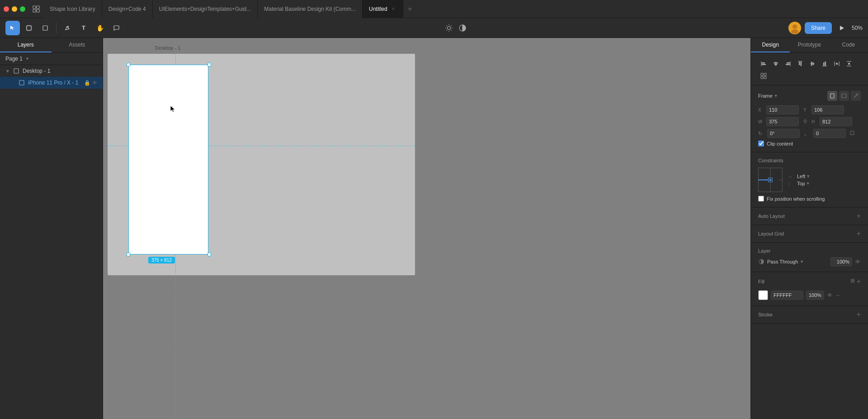 The image size is (868, 419). Describe the element at coordinates (449, 28) in the screenshot. I see `sun-icon` at that location.